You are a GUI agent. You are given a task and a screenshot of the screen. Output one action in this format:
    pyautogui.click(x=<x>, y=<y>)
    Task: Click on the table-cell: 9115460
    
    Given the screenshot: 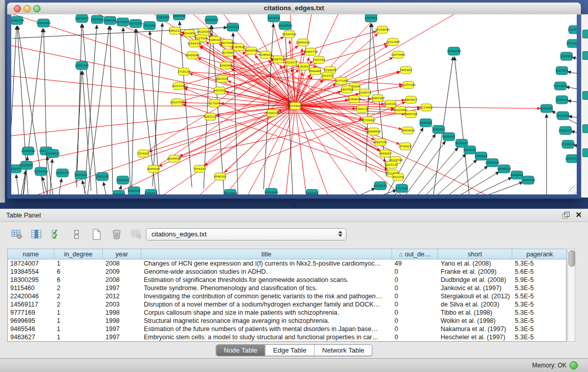 What is the action you would take?
    pyautogui.click(x=31, y=288)
    